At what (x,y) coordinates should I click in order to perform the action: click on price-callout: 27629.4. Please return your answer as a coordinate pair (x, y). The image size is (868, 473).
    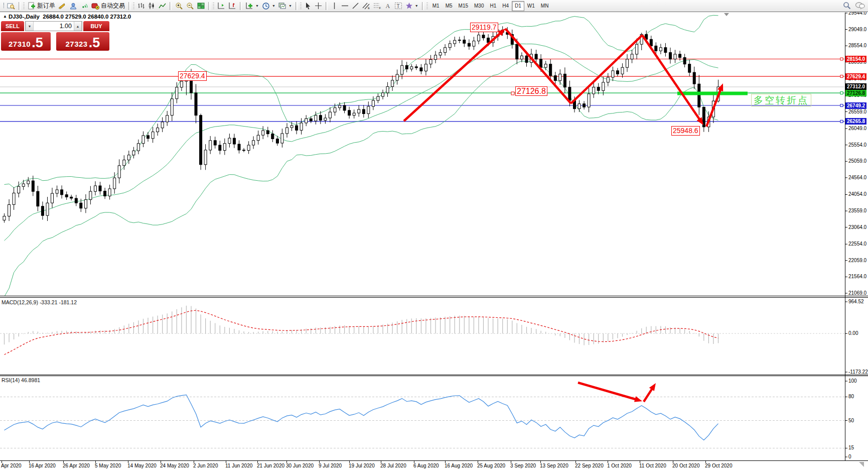
    Looking at the image, I should click on (193, 76).